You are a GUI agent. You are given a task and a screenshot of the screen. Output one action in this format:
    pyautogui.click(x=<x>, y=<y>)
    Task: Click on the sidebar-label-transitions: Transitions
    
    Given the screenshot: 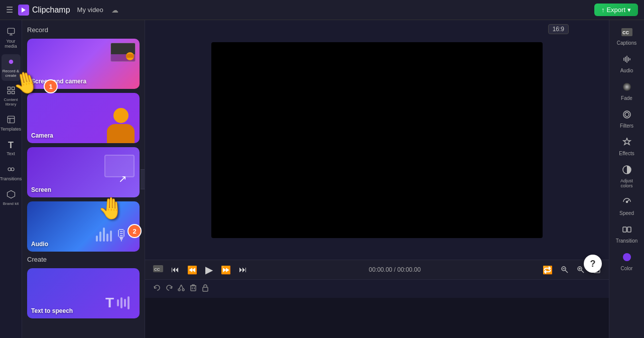 What is the action you would take?
    pyautogui.click(x=11, y=179)
    